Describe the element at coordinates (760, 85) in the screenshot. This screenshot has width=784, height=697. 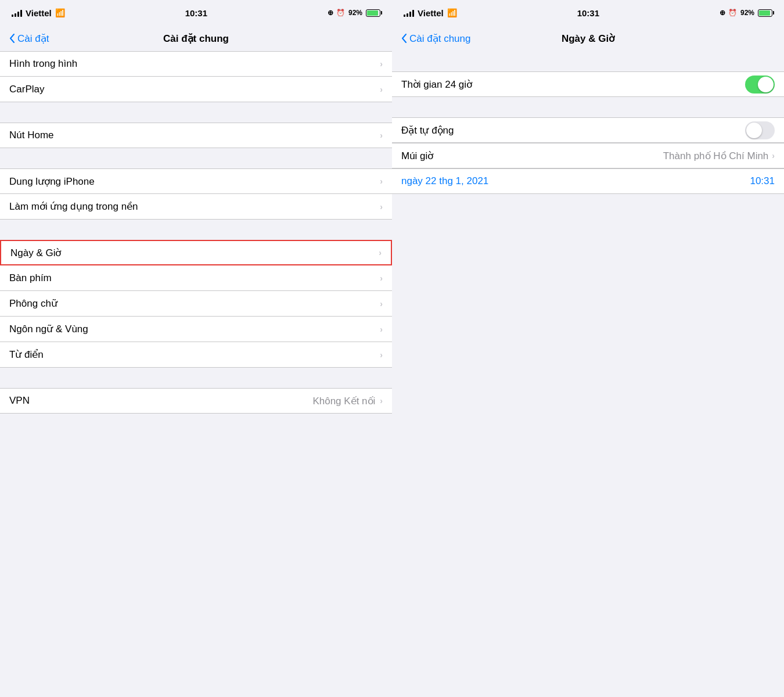
I see `toggle-24h` at that location.